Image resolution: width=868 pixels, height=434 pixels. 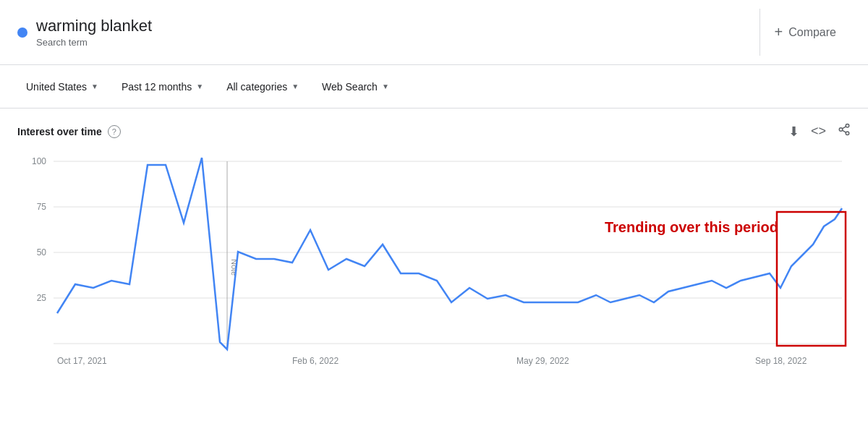 I want to click on svg-text: Sep 18, 2022, so click(x=781, y=361).